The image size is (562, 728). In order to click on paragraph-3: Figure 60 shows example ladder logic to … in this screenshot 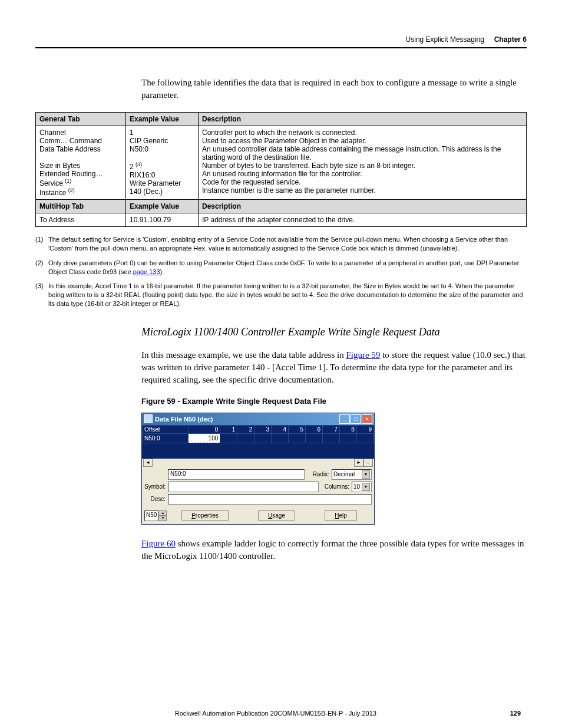, I will do `click(334, 550)`.